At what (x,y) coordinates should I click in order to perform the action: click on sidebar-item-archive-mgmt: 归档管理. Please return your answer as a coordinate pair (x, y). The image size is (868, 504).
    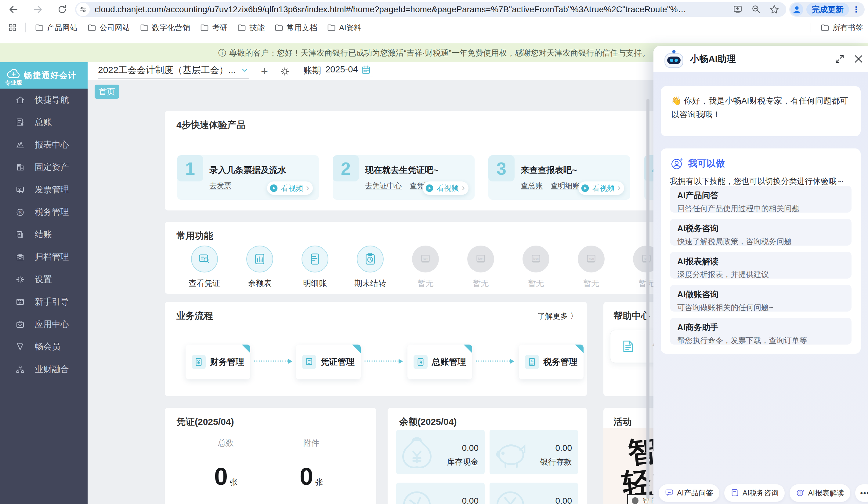
    Looking at the image, I should click on (44, 257).